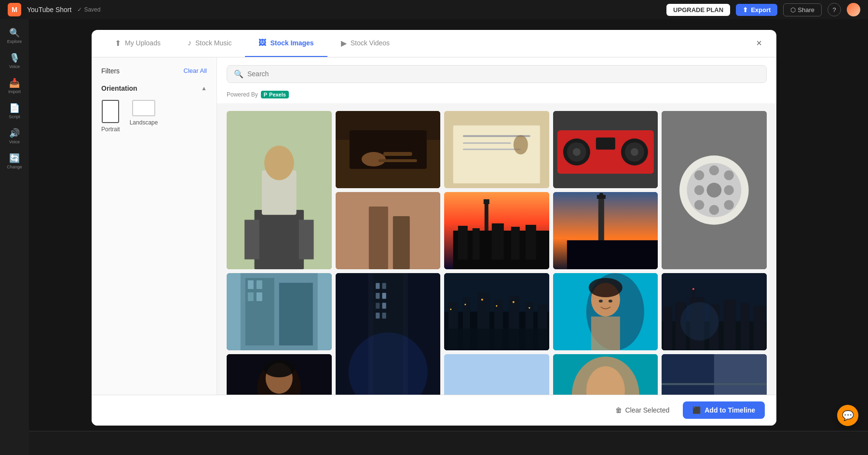 This screenshot has height=455, width=868. I want to click on landscape-icon, so click(144, 108).